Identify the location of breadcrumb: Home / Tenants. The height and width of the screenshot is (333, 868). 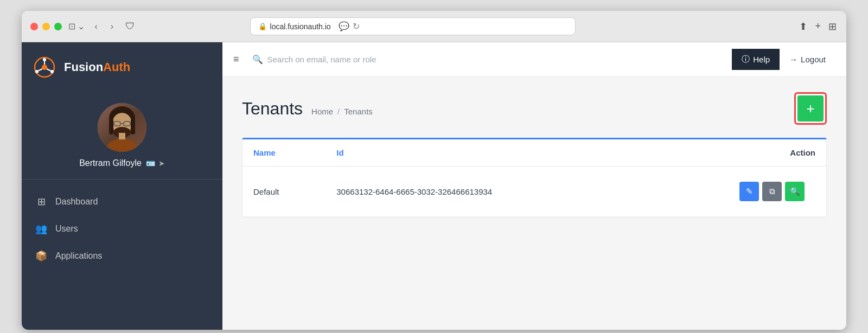
(342, 112).